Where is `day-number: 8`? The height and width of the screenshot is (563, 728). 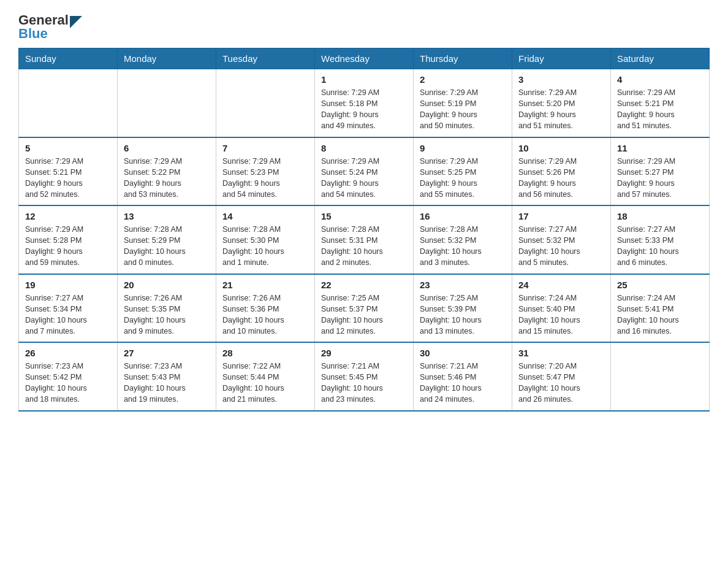
day-number: 8 is located at coordinates (364, 148).